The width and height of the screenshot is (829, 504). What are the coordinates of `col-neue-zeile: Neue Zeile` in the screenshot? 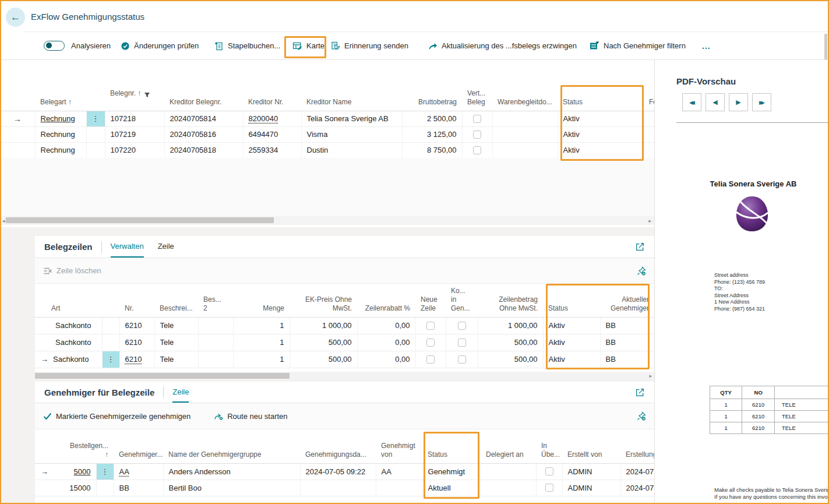 It's located at (431, 301).